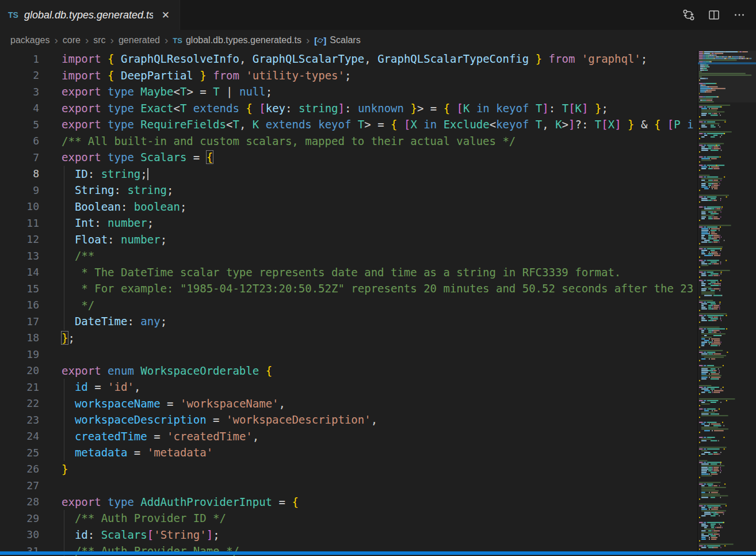  I want to click on line-number: 15, so click(31, 289).